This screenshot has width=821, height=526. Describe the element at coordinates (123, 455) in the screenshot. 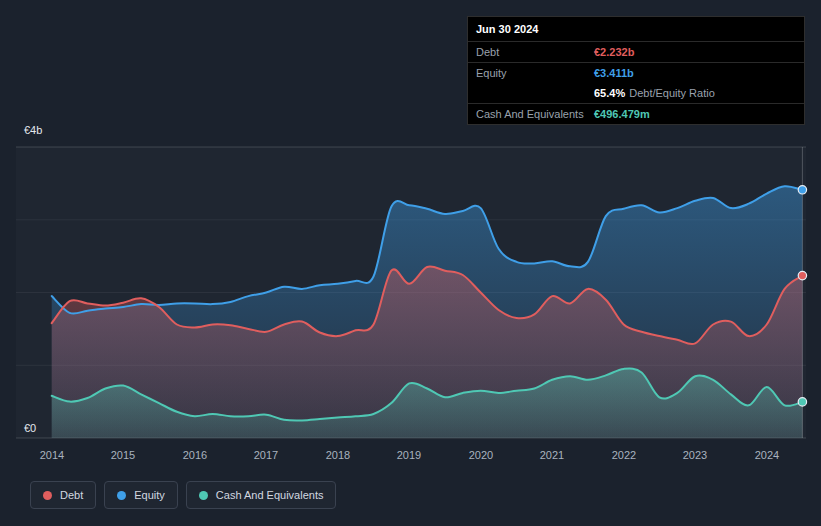

I see `x-axis-label: 2015` at that location.